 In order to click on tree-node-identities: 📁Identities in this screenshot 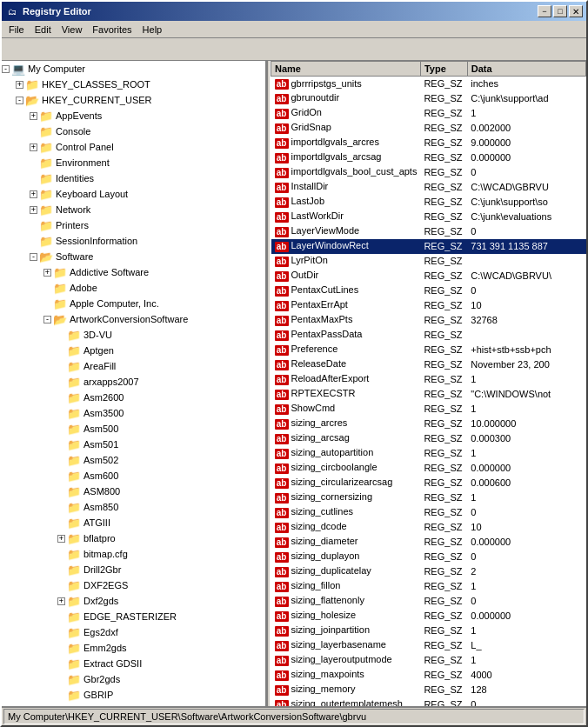, I will do `click(134, 178)`.